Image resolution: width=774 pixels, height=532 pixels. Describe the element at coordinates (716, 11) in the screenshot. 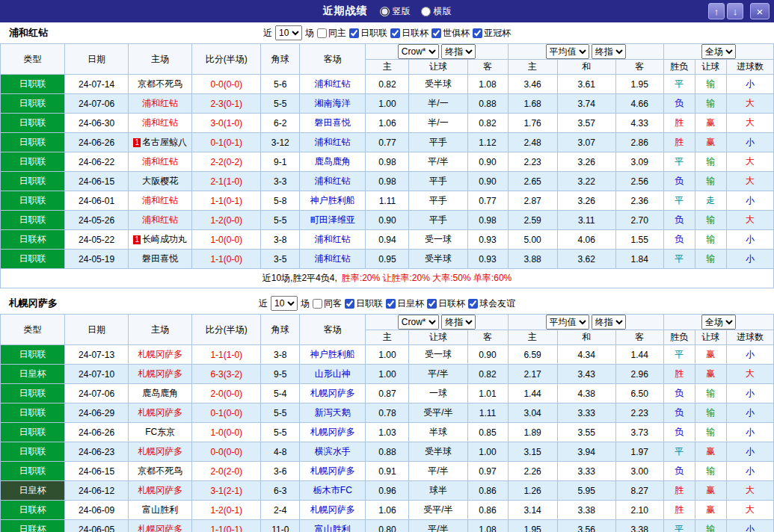

I see `move-up-button: ↑` at that location.